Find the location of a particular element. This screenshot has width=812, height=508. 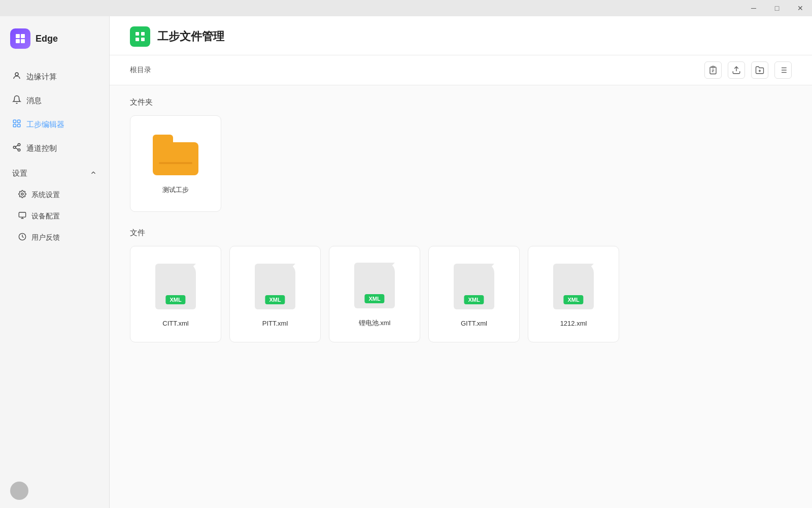

sidebar-item-label: 边缘计算 is located at coordinates (42, 77).